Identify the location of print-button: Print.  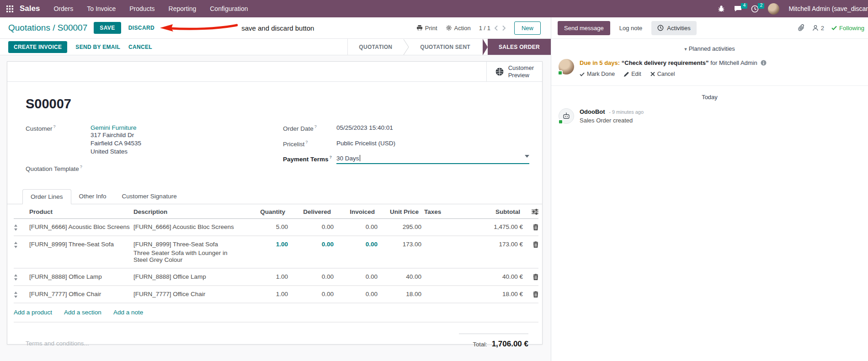
(427, 28).